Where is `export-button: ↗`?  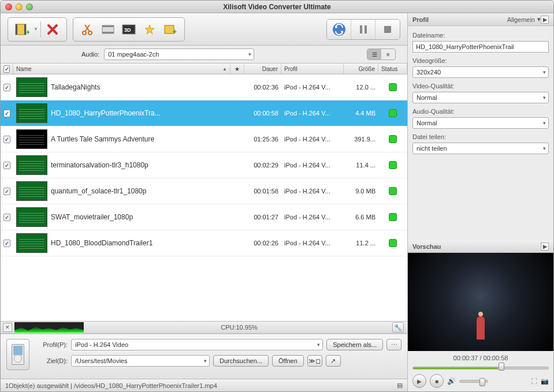
export-button: ↗ is located at coordinates (333, 361).